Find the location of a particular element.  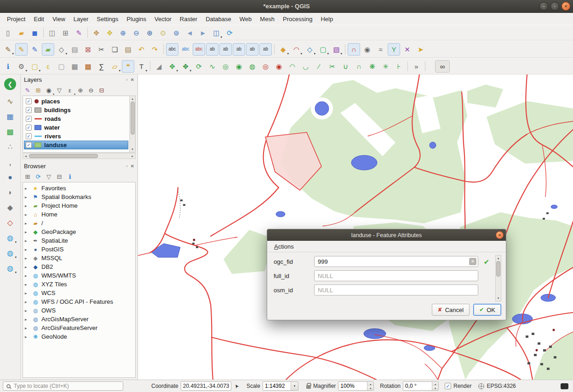

crs-globe-icon is located at coordinates (481, 386).